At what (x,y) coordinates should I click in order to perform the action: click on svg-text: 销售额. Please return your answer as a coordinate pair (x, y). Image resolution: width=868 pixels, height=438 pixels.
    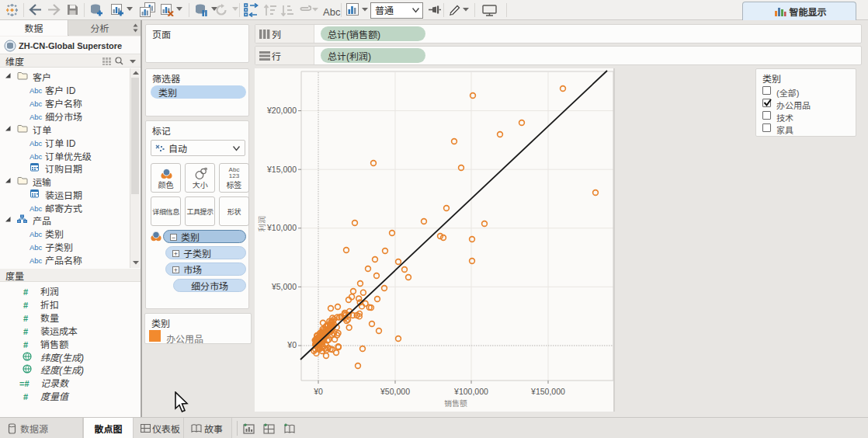
    Looking at the image, I should click on (456, 402).